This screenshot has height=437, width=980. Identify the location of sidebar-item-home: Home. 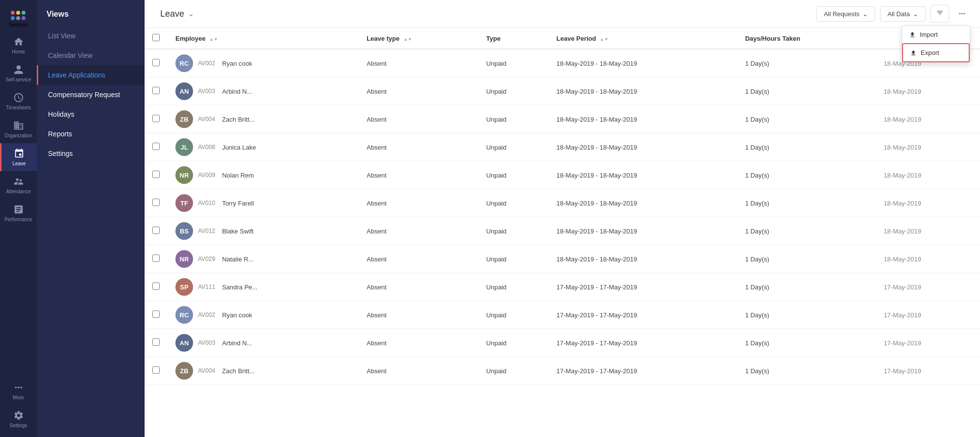
(19, 45).